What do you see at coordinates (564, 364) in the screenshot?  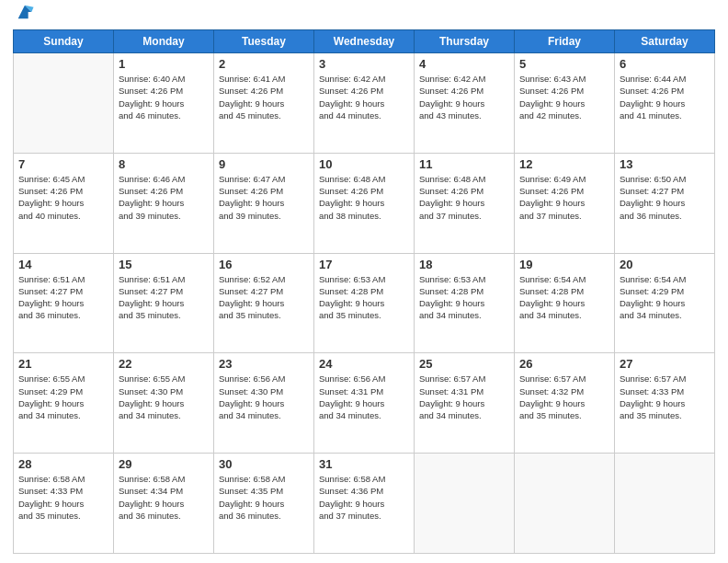 I see `day-number: 26` at bounding box center [564, 364].